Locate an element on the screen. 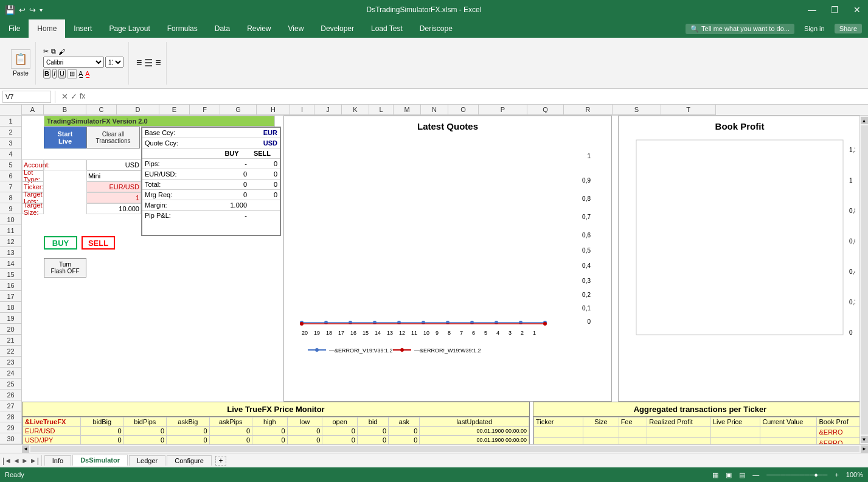 This screenshot has height=482, width=868. tab-home: Home is located at coordinates (47, 29).